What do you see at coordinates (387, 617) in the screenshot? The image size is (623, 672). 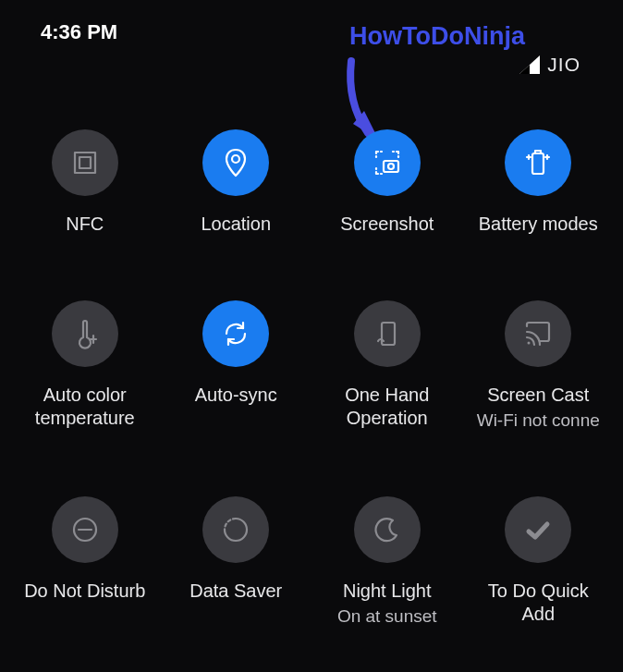 I see `tile-sublabel: On at sunset` at bounding box center [387, 617].